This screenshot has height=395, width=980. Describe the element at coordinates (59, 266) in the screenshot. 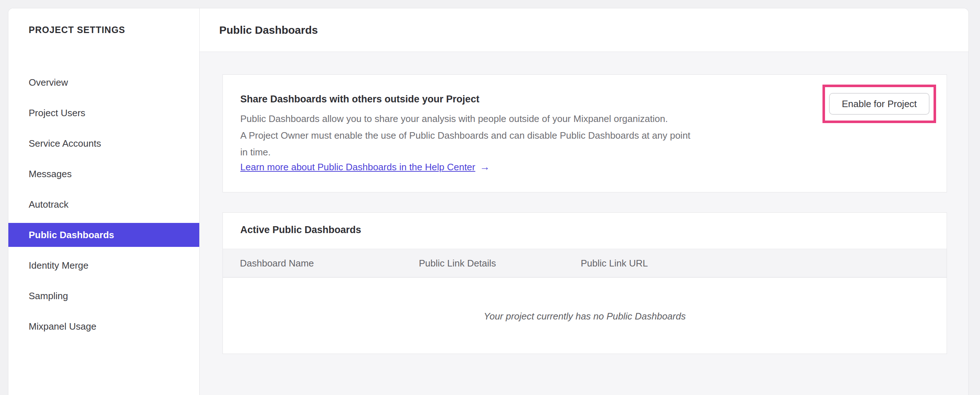

I see `sidebar-item-label: Identity Merge` at that location.